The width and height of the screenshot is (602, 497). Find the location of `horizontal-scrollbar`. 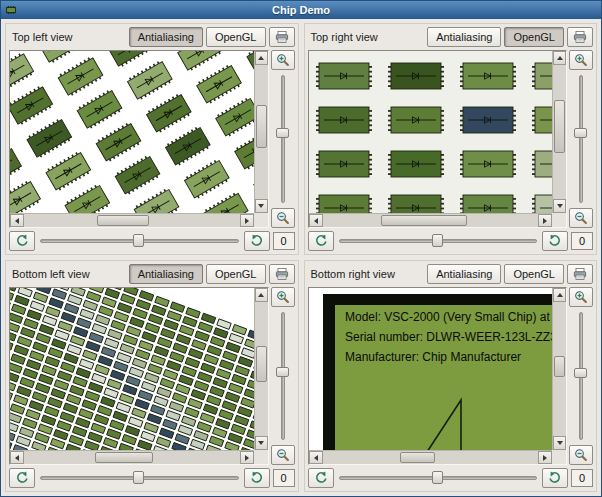

horizontal-scrollbar is located at coordinates (132, 220).